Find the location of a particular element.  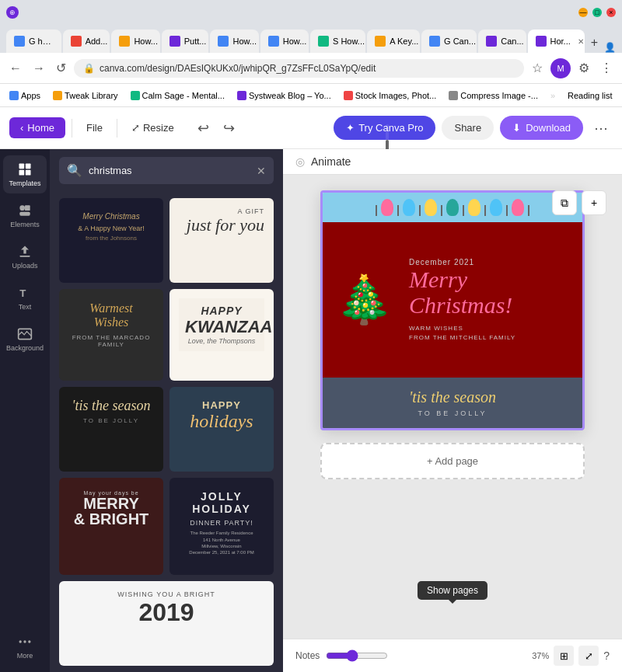

new-tab-button: + is located at coordinates (594, 43).